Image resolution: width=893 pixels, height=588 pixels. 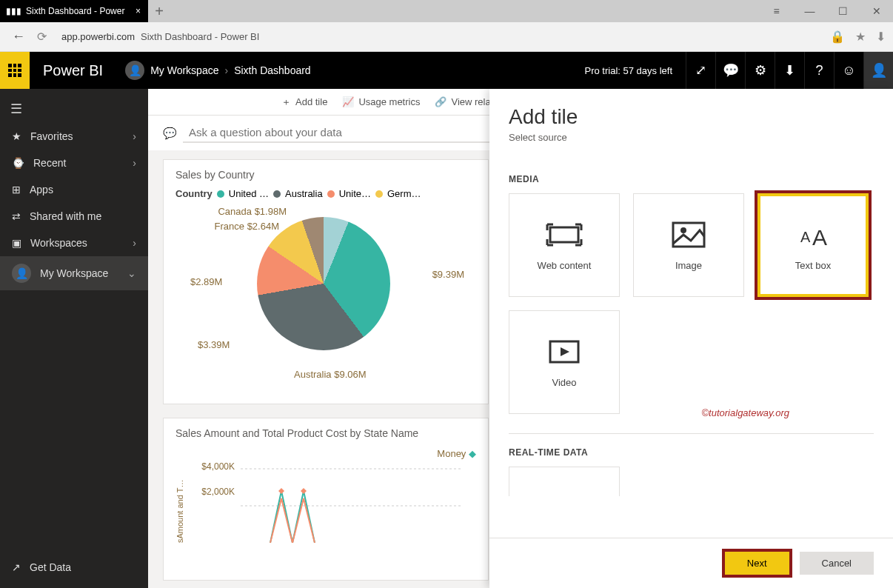 I want to click on chart-icon: ▮▮▮, so click(x=13, y=11).